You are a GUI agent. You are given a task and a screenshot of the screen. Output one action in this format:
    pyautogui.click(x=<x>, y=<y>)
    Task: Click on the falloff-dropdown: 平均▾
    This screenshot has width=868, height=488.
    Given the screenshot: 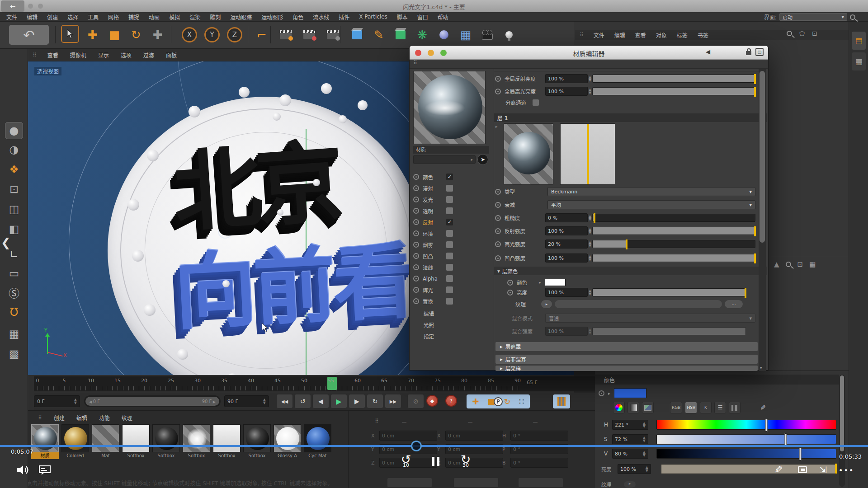 What is the action you would take?
    pyautogui.click(x=651, y=205)
    